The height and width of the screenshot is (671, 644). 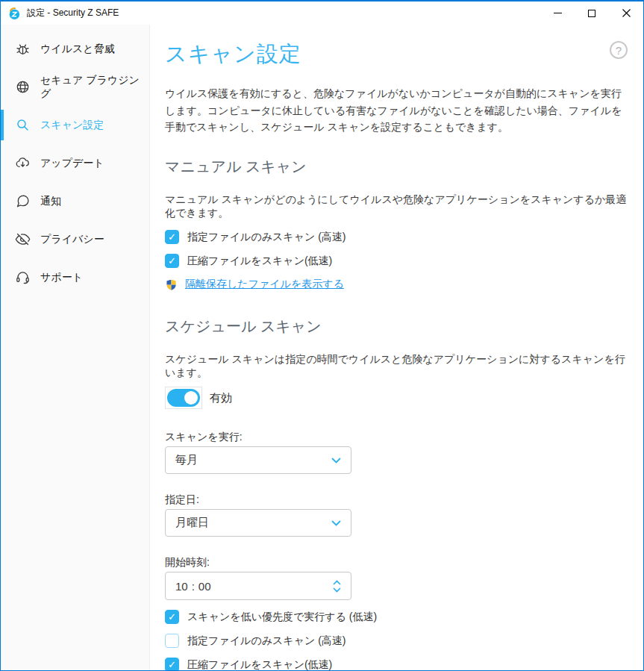 What do you see at coordinates (397, 499) in the screenshot?
I see `day-label: 指定日:` at bounding box center [397, 499].